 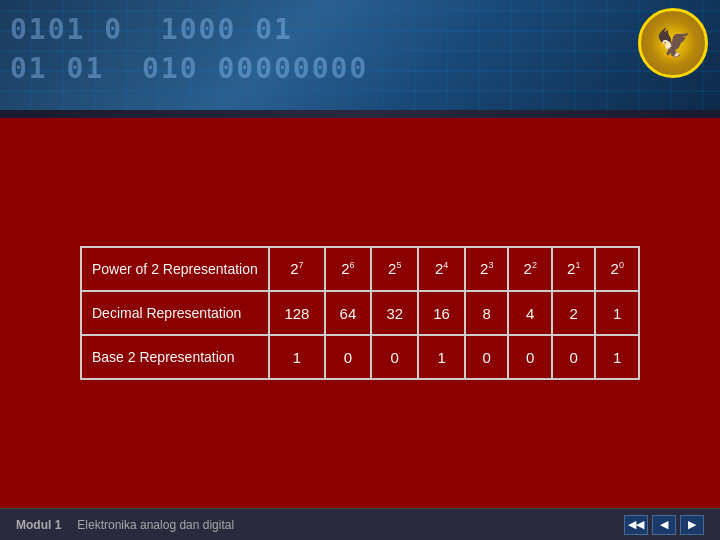 I want to click on table-cell: 26, so click(x=348, y=269).